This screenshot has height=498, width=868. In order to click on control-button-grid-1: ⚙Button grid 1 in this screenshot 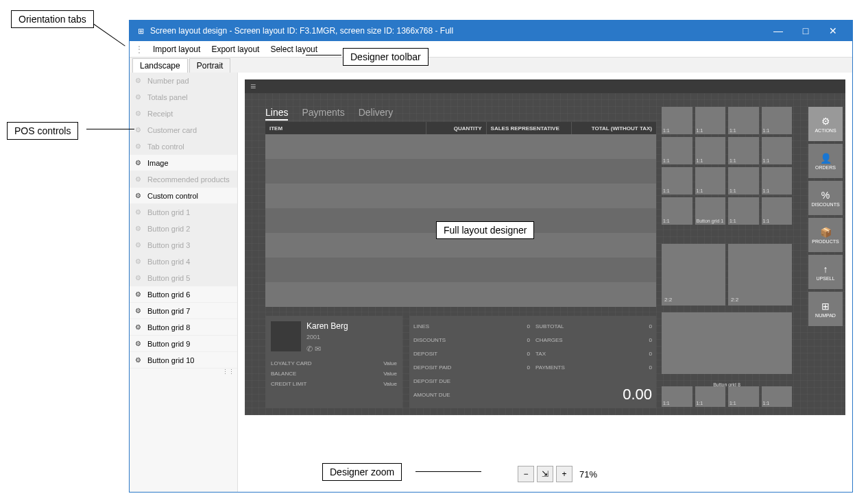, I will do `click(184, 212)`.